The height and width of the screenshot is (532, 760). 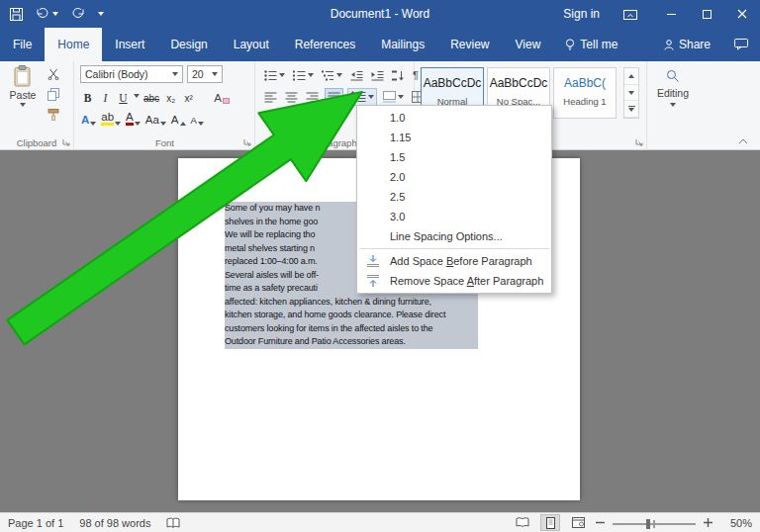 What do you see at coordinates (741, 44) in the screenshot?
I see `comments-button` at bounding box center [741, 44].